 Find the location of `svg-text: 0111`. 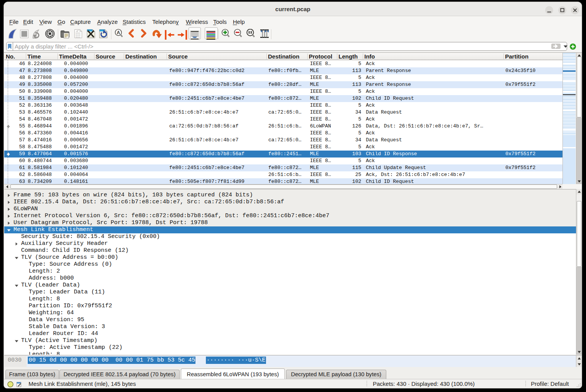

svg-text: 0111 is located at coordinates (78, 37).